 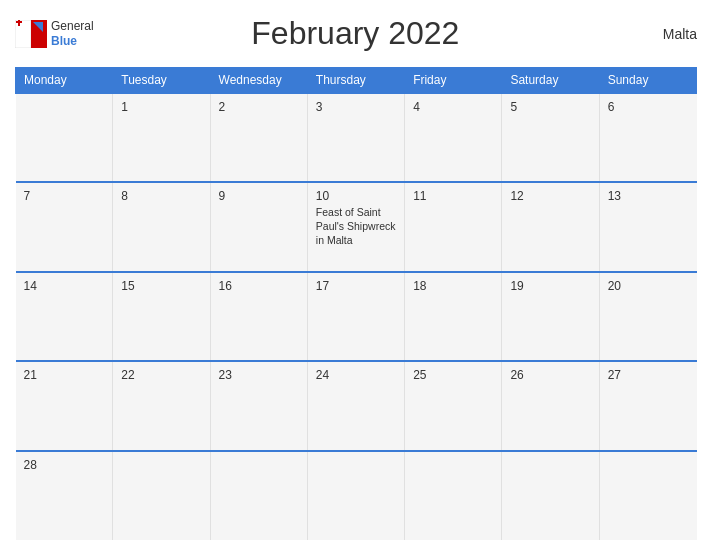 What do you see at coordinates (258, 316) in the screenshot?
I see `calendar-cell: 16` at bounding box center [258, 316].